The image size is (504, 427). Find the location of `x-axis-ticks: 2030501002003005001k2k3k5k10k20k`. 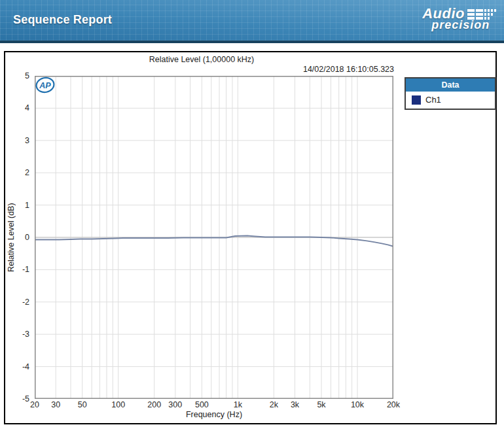

x-axis-ticks: 2030501002003005001k2k3k5k10k20k is located at coordinates (214, 405).